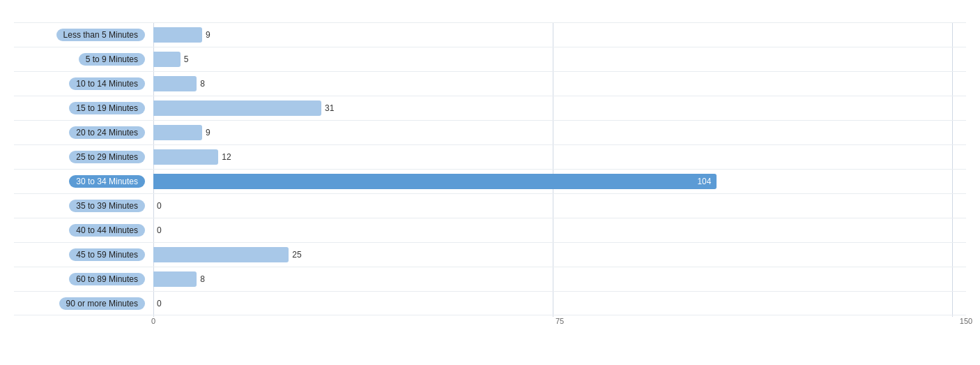 The image size is (980, 365). Describe the element at coordinates (560, 157) in the screenshot. I see `bar-area: 12` at that location.